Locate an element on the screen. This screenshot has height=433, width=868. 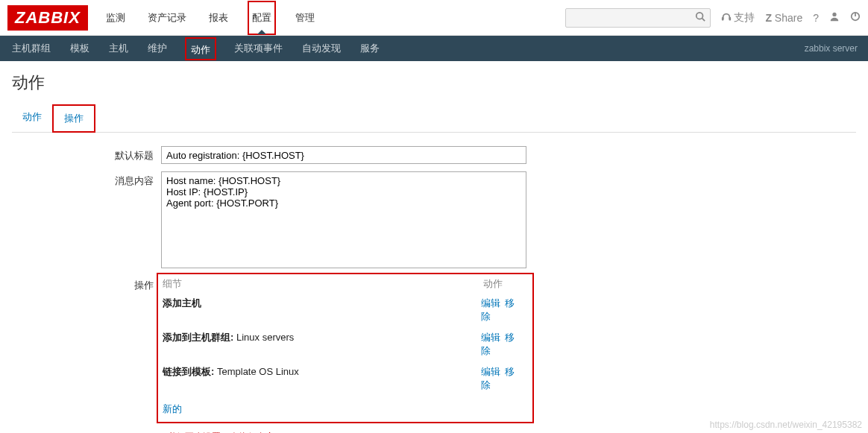
subnav-server: zabbix server is located at coordinates (831, 48).